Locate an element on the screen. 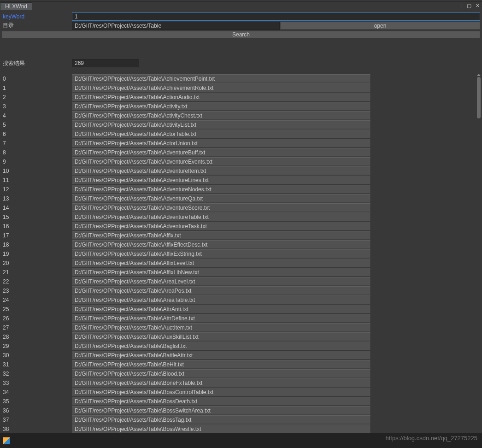 This screenshot has height=448, width=482. result-row: 30D:/GIIT/res/OPProject/Assets/Table\Bat… is located at coordinates (241, 355).